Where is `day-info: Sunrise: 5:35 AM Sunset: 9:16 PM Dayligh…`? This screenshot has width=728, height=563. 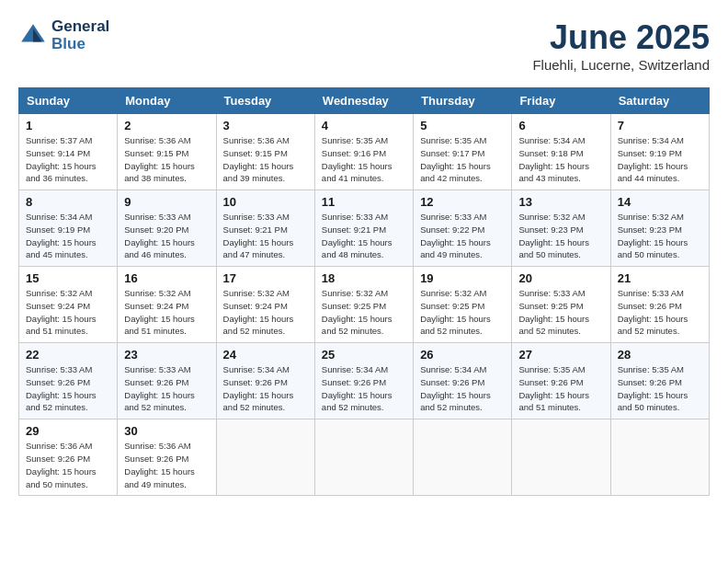
day-info: Sunrise: 5:35 AM Sunset: 9:16 PM Dayligh… is located at coordinates (364, 160).